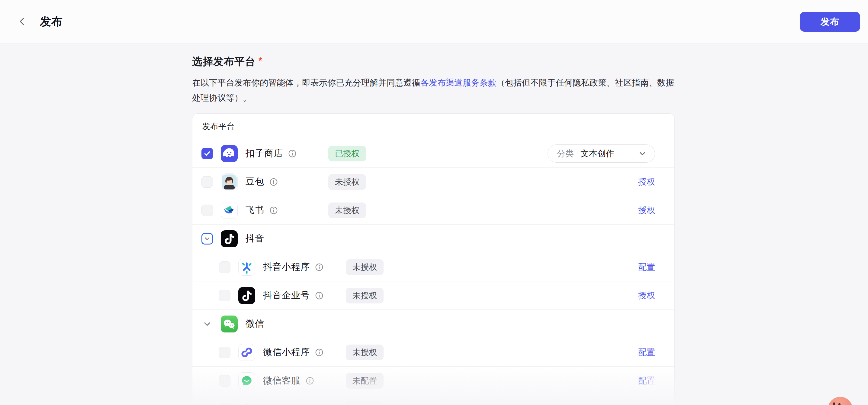  What do you see at coordinates (255, 210) in the screenshot?
I see `platform-label: 飞书` at bounding box center [255, 210].